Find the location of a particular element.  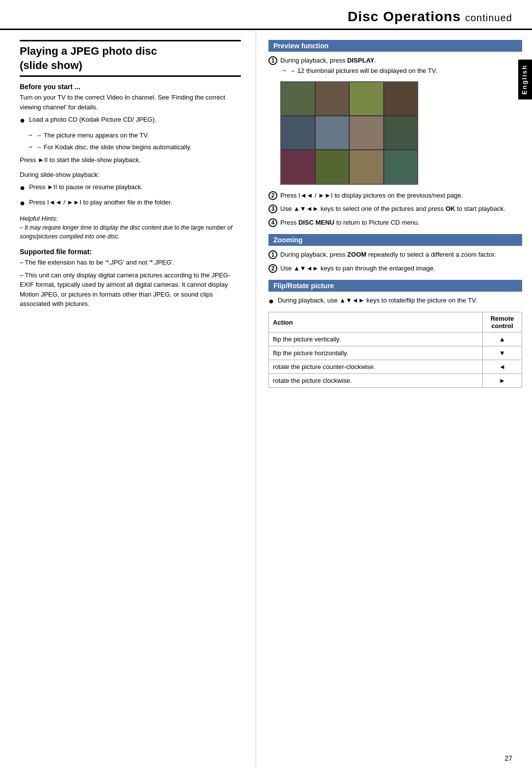

table-cell-remote: ▲ is located at coordinates (502, 339).